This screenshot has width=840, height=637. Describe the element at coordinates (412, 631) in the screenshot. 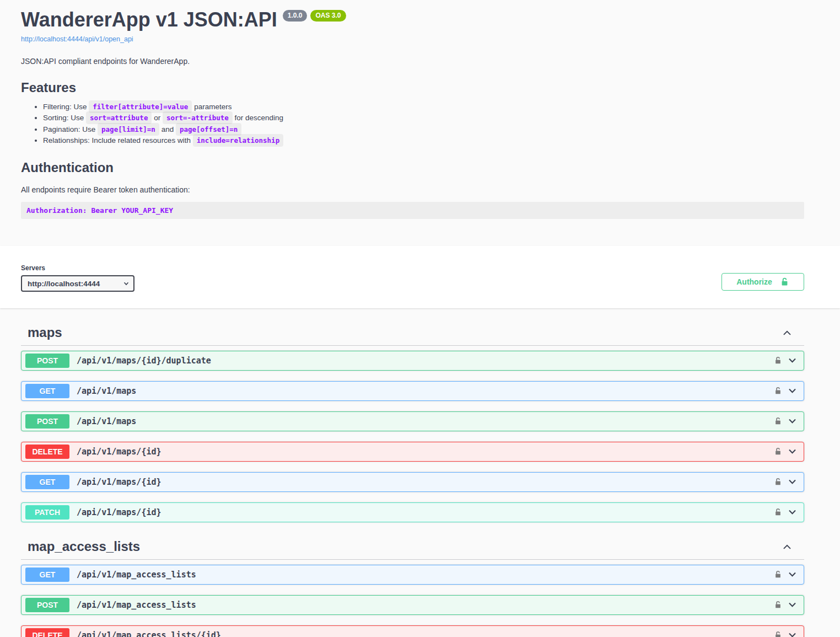

I see `endpoint-row: DELETE /api/v1/map_access_lists/{id}` at that location.